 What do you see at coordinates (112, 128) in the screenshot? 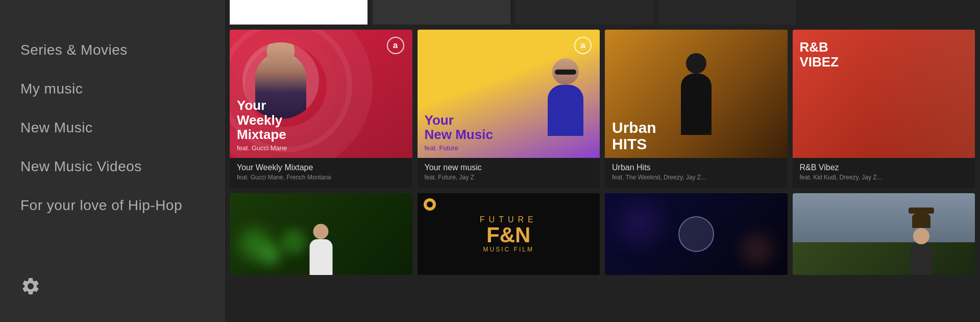
I see `sidebar-item-new-music: New Music` at bounding box center [112, 128].